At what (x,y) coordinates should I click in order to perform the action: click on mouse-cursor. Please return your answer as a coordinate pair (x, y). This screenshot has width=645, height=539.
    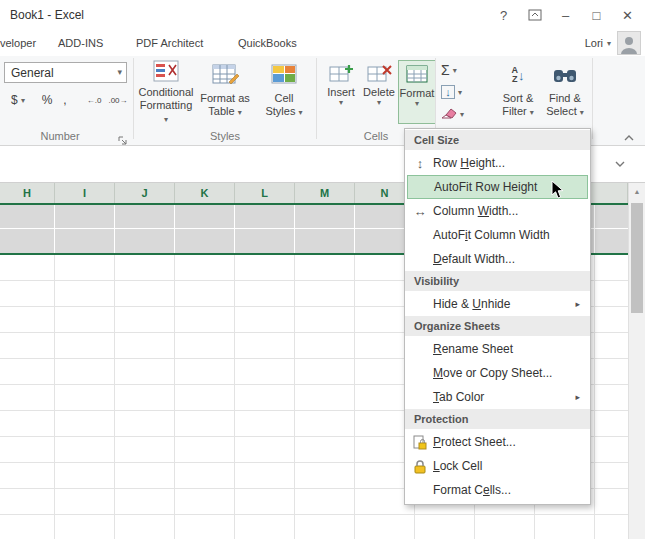
    Looking at the image, I should click on (558, 192).